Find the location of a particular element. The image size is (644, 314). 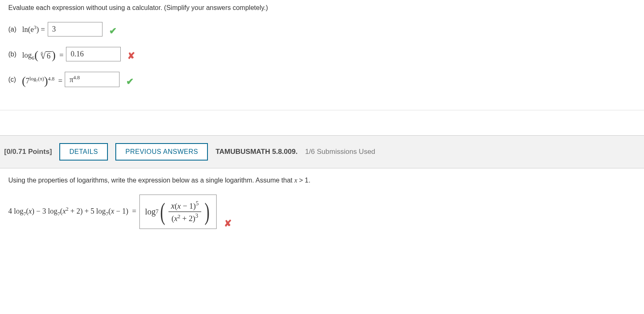

q1-part-b: (b) log6( 6√6 ) = 0.16 ✘ is located at coordinates (322, 54).